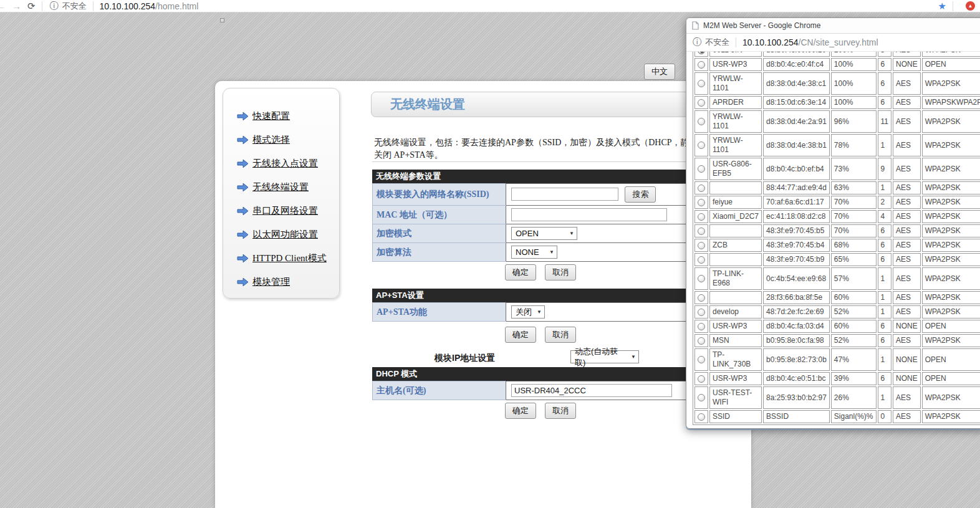 The image size is (980, 508). Describe the element at coordinates (288, 282) in the screenshot. I see `sidebar-item-module-mgmt: 模块管理` at that location.